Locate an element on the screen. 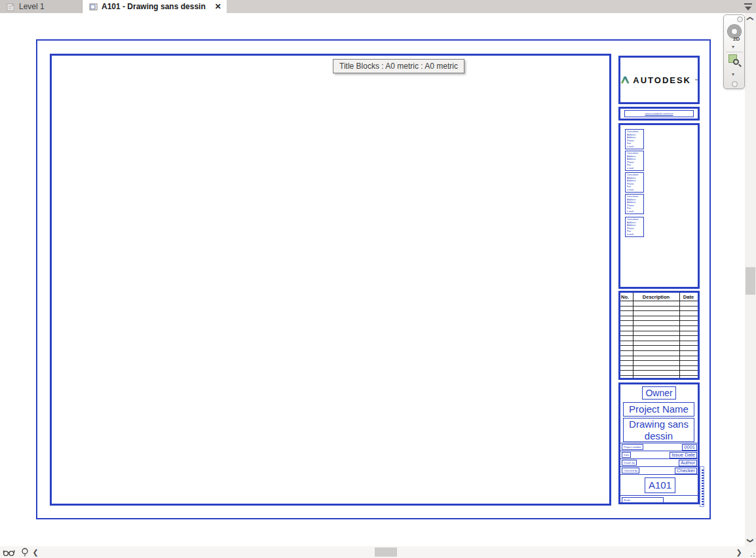 This screenshot has height=558, width=756. floor-plan-icon is located at coordinates (10, 7).